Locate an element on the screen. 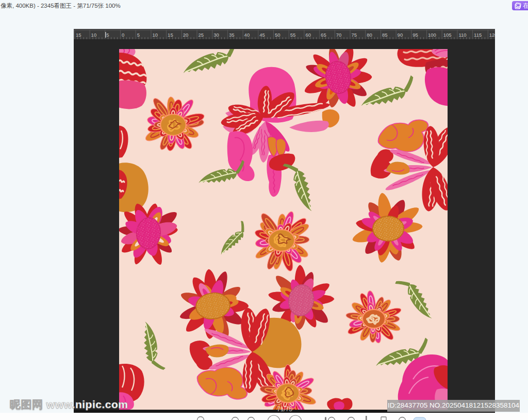 This screenshot has width=528, height=420. svg-text: 120 is located at coordinates (492, 35).